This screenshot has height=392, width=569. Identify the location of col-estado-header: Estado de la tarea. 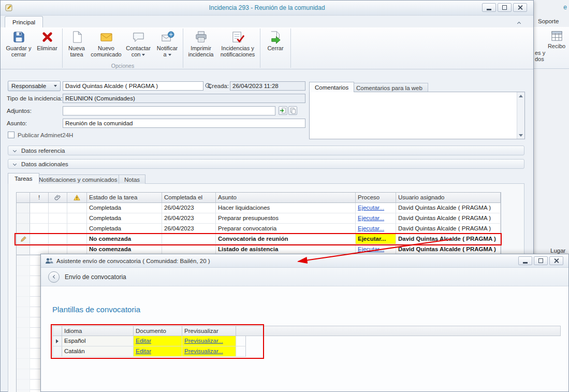
(124, 198).